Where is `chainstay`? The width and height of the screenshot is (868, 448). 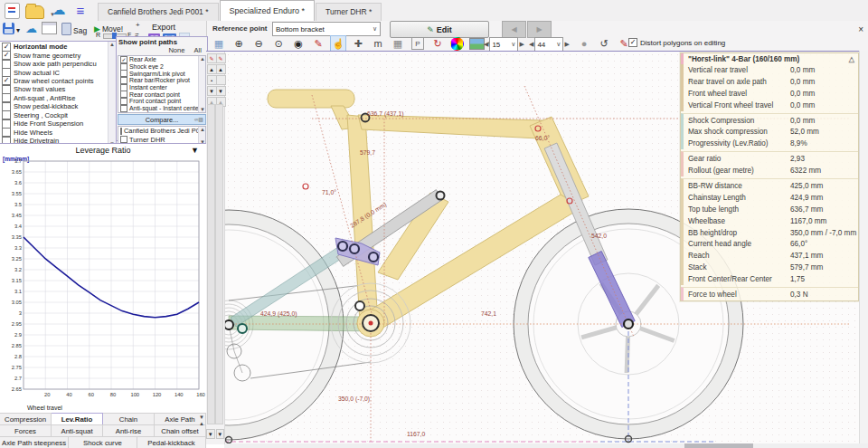
chainstay is located at coordinates (302, 324).